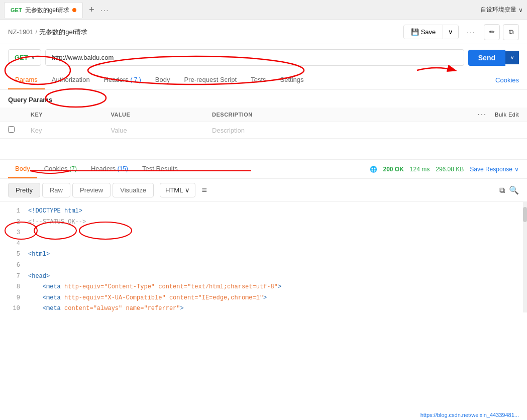 Image resolution: width=527 pixels, height=420 pixels. What do you see at coordinates (507, 115) in the screenshot?
I see `bulk-edit-button: Bulk Edit` at bounding box center [507, 115].